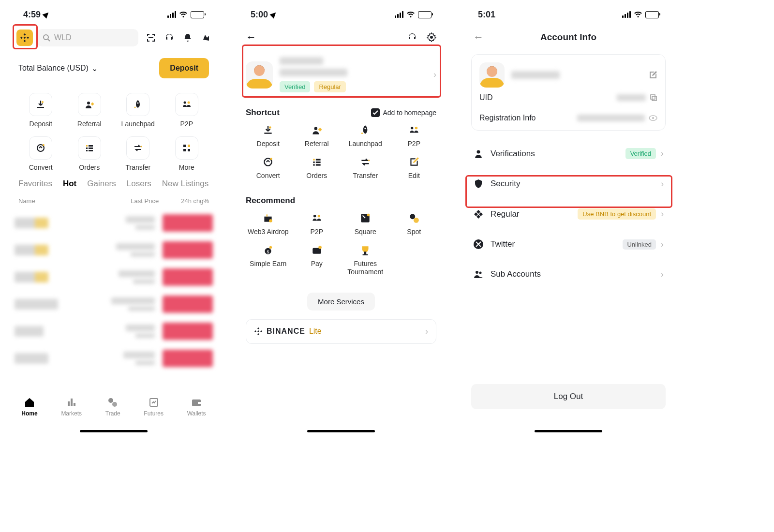 This screenshot has height=532, width=774. I want to click on tab-new-listings: New Listings, so click(185, 184).